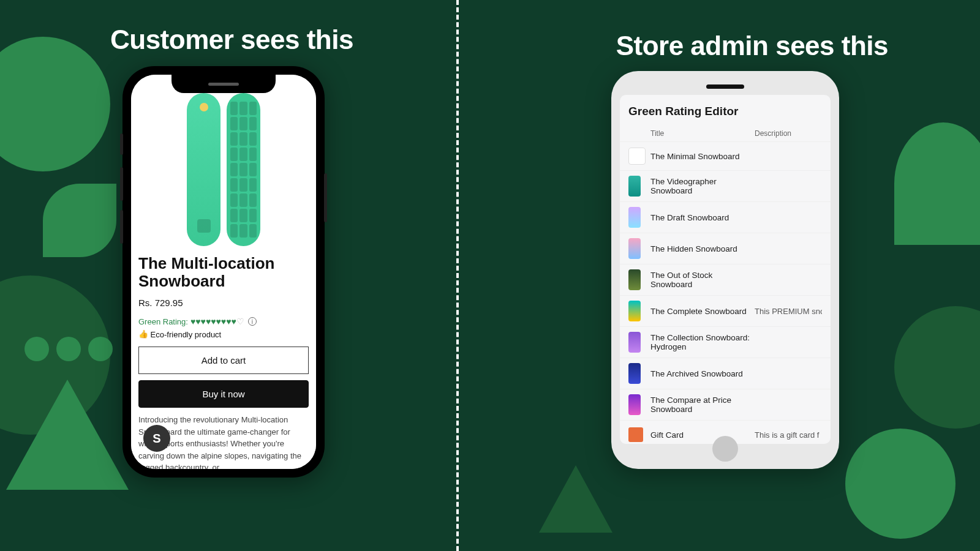 This screenshot has height=551, width=980. I want to click on row-title: The Compare at Price Snowboard, so click(703, 405).